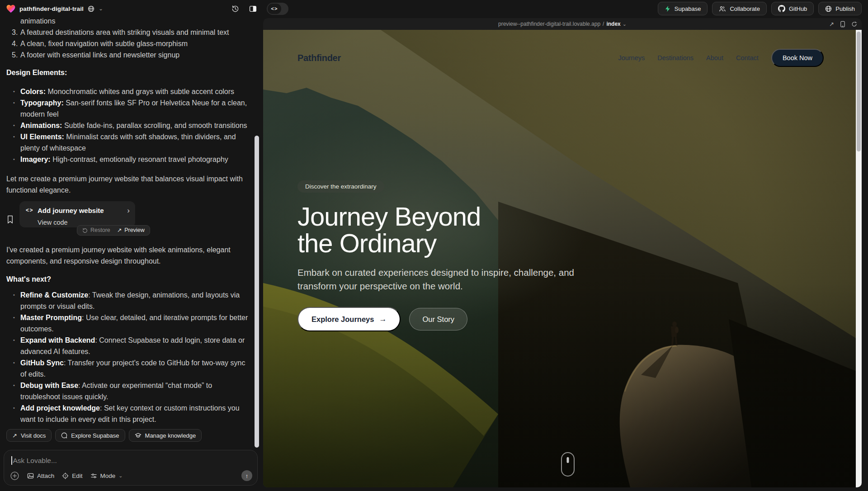 This screenshot has width=868, height=491. Describe the element at coordinates (683, 9) in the screenshot. I see `supabase-button: Supabase` at that location.